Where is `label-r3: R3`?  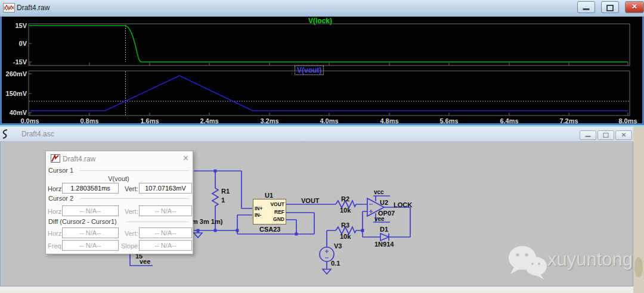 label-r3: R3 is located at coordinates (345, 225).